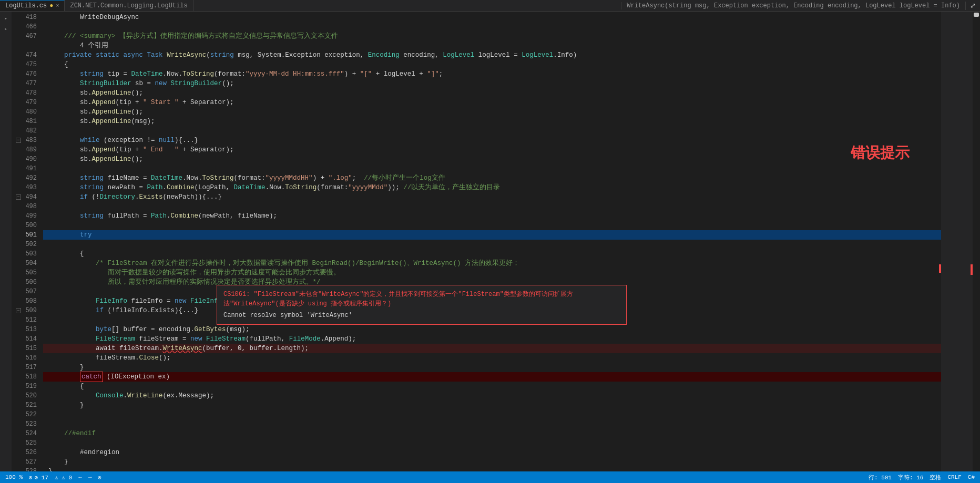 The height and width of the screenshot is (483, 980). Describe the element at coordinates (128, 6) in the screenshot. I see `tab-logutils-full-label: ZCN.NET.Common.Logging.LogUtils` at that location.